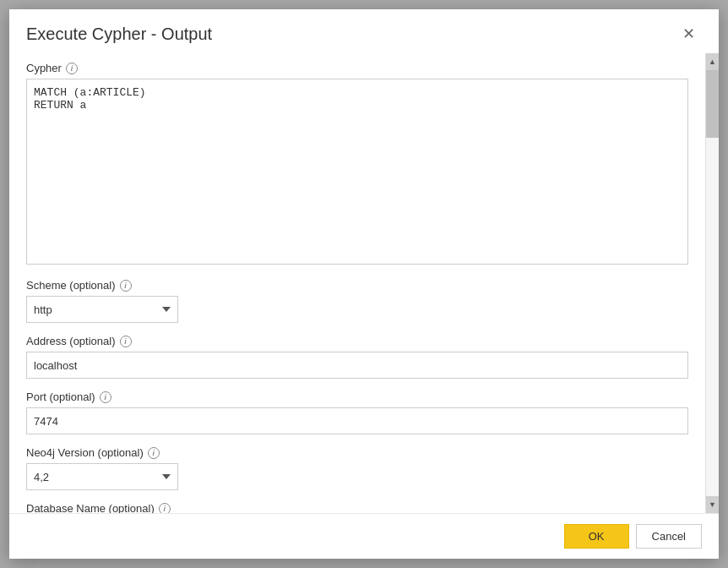 This screenshot has width=728, height=568. I want to click on scroll-thumb, so click(713, 104).